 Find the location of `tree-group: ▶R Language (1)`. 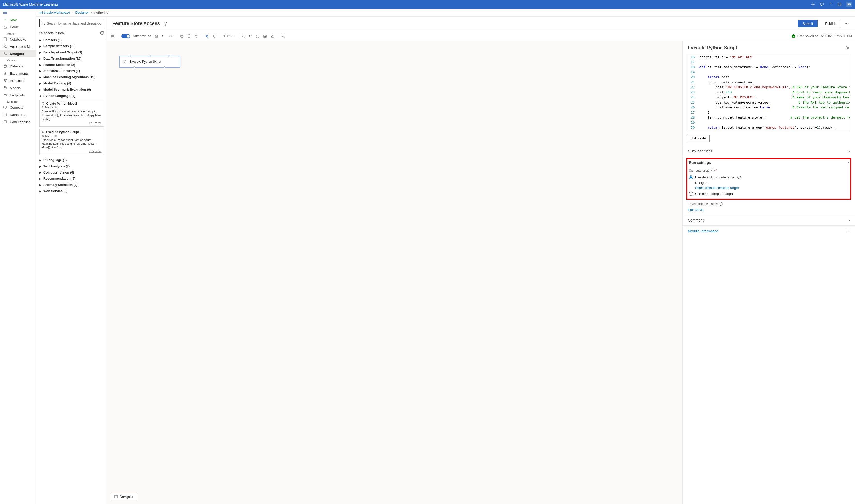

tree-group: ▶R Language (1) is located at coordinates (73, 160).